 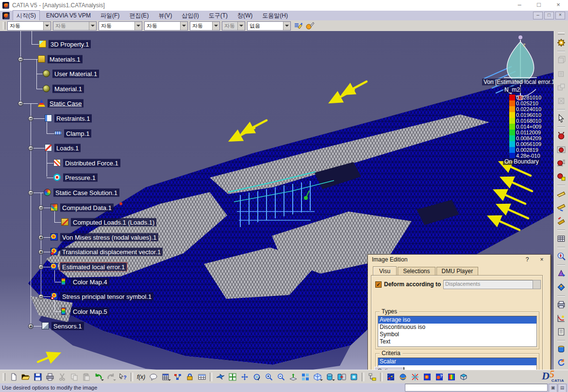 I want to click on check-magnifier-icon, so click(x=561, y=256).